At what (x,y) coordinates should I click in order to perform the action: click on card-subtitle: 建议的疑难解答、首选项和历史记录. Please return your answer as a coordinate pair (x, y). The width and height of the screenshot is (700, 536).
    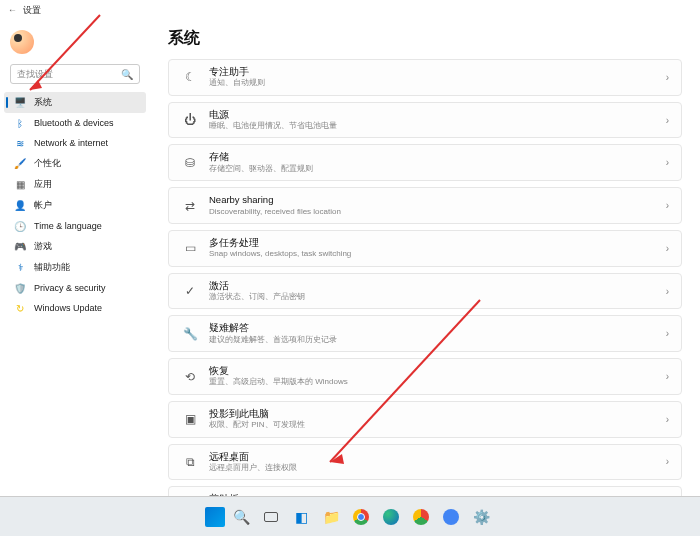
    Looking at the image, I should click on (432, 340).